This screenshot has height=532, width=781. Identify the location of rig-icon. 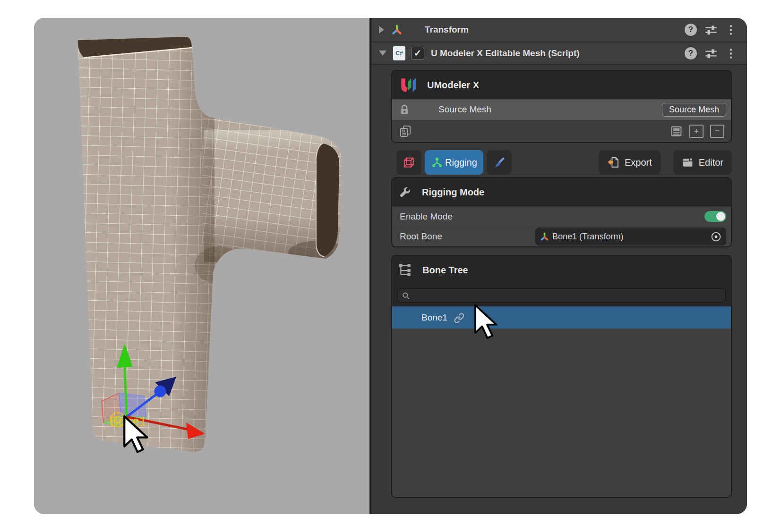
(437, 162).